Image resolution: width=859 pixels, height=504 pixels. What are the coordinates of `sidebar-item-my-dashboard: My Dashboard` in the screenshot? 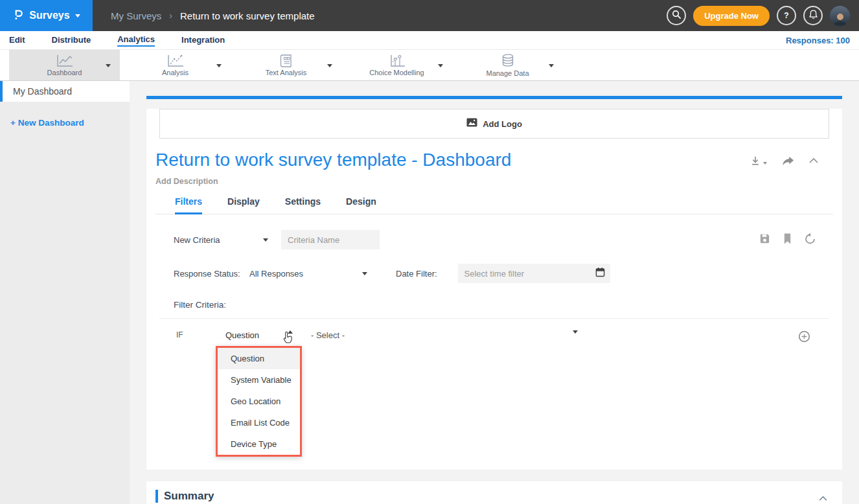 It's located at (65, 91).